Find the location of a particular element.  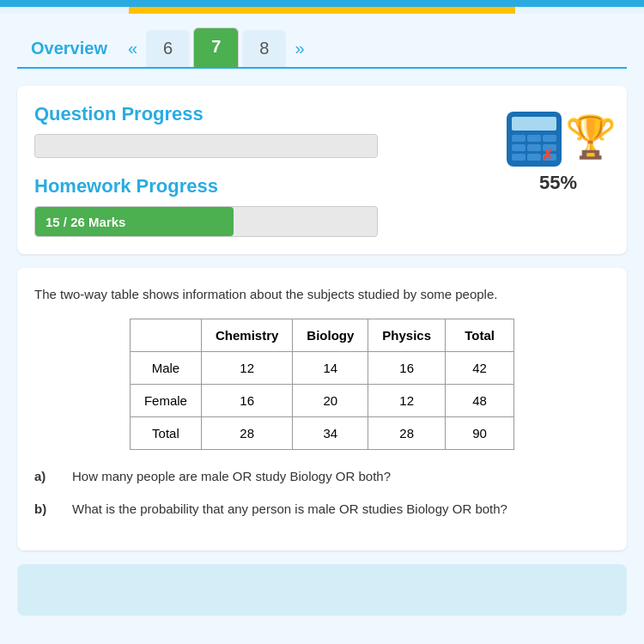

nav-prev: « is located at coordinates (132, 48).